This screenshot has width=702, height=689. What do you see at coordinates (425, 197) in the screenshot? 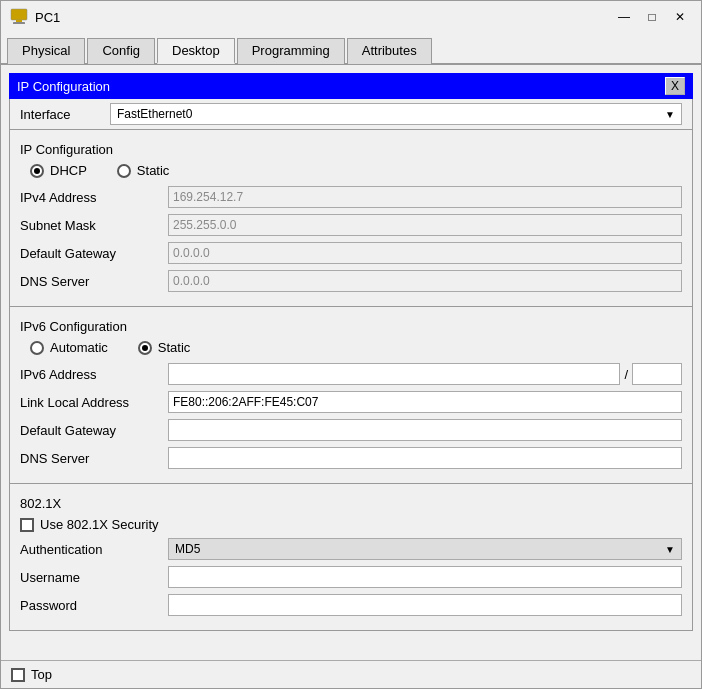
I see `ipv4-address-input` at bounding box center [425, 197].